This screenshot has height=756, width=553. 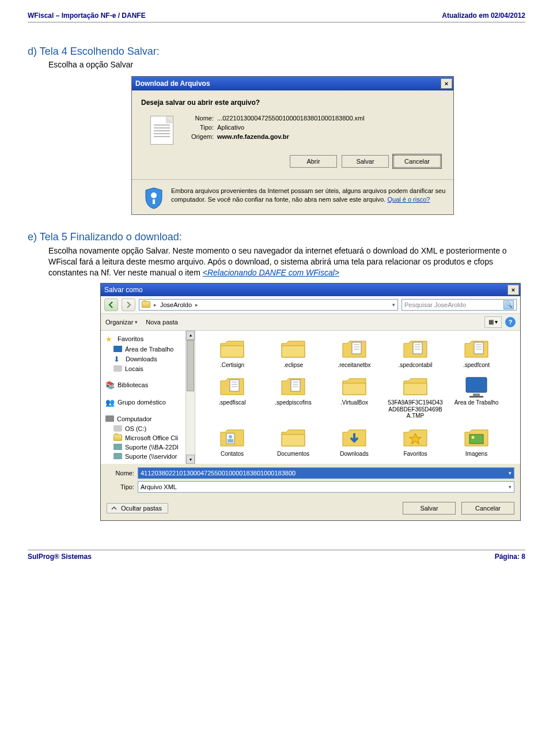 I want to click on filename-label: Nome:, so click(x=120, y=473).